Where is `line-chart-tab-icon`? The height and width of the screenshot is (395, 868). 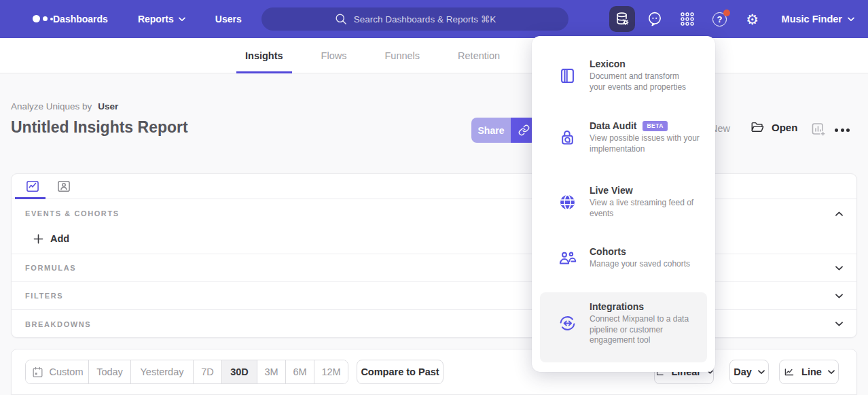 line-chart-tab-icon is located at coordinates (33, 186).